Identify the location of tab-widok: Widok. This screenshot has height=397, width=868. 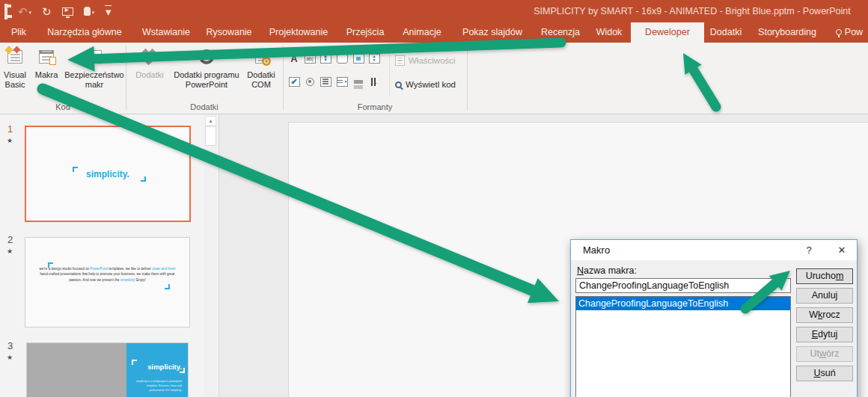
(609, 33).